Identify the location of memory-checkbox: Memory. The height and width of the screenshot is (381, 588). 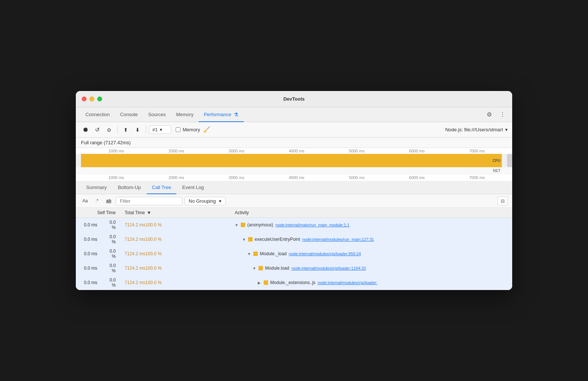
(188, 129).